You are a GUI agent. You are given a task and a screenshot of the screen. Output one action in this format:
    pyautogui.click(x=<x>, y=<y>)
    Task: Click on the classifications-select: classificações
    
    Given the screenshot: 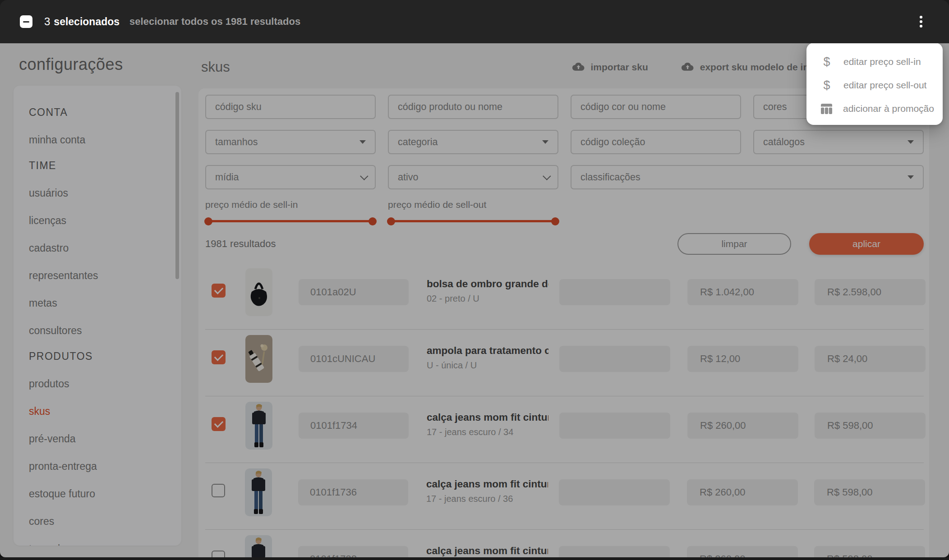 What is the action you would take?
    pyautogui.click(x=747, y=177)
    